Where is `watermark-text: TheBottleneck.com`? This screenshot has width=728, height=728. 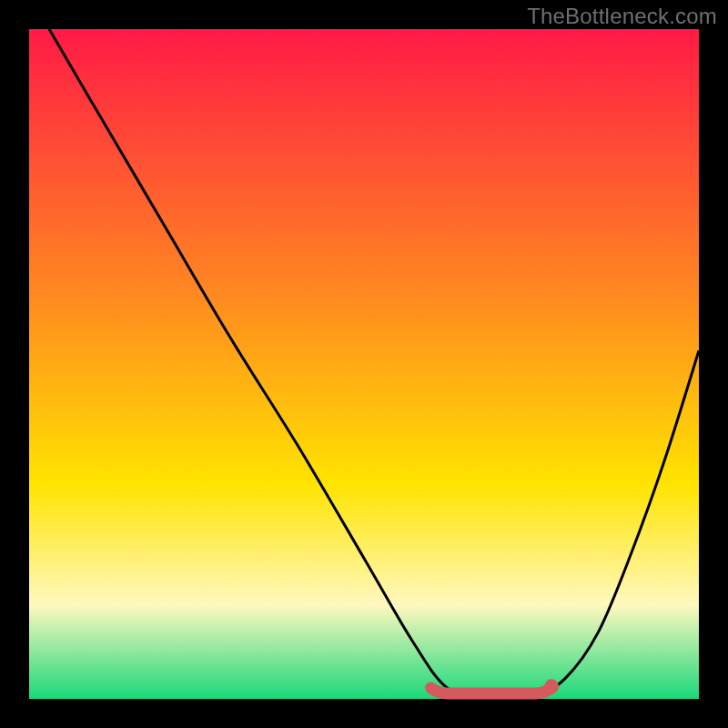 watermark-text: TheBottleneck.com is located at coordinates (622, 16).